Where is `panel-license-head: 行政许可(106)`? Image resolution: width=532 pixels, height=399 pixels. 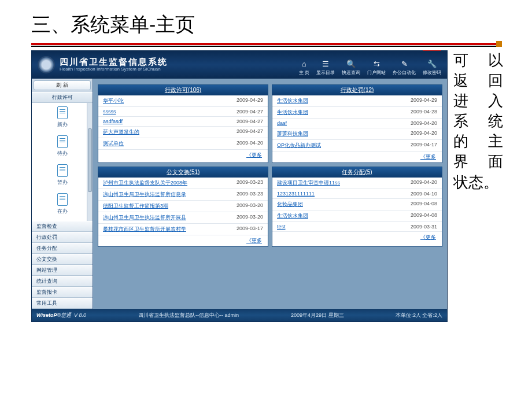 panel-license-head: 行政许可(106) is located at coordinates (183, 90).